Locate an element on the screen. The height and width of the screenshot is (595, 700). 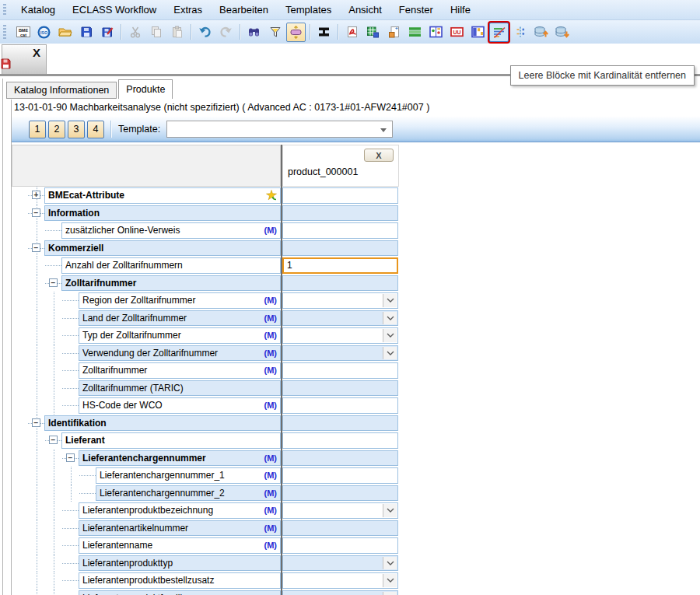
db-upload-icon is located at coordinates (541, 33).